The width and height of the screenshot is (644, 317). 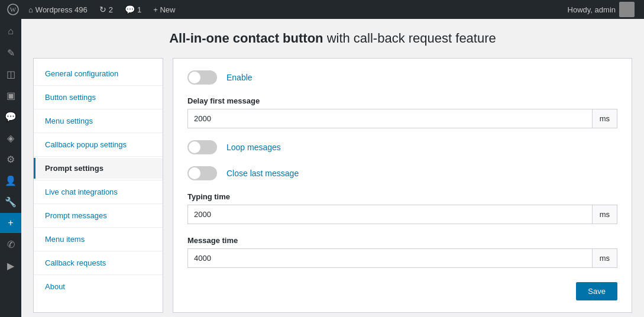 I want to click on delay-first-message-group: Delay first message ms, so click(x=402, y=112).